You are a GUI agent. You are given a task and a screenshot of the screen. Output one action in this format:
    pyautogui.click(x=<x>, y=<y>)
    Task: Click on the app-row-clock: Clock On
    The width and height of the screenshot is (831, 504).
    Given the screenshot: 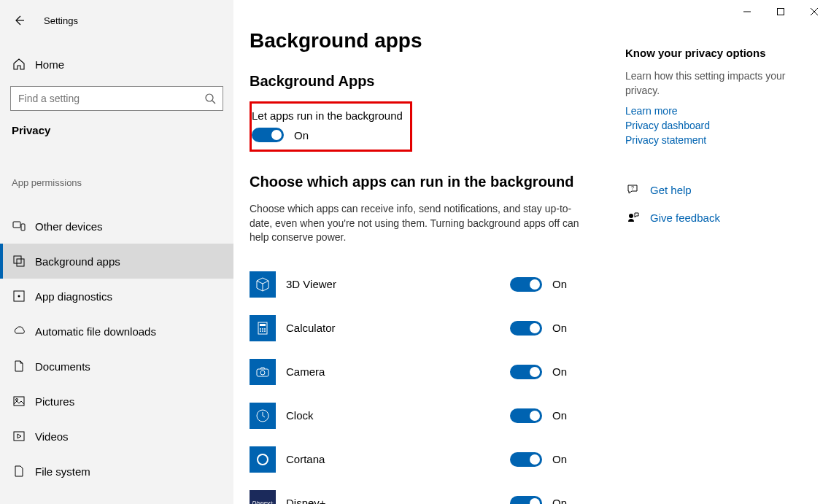 What is the action you would take?
    pyautogui.click(x=416, y=416)
    